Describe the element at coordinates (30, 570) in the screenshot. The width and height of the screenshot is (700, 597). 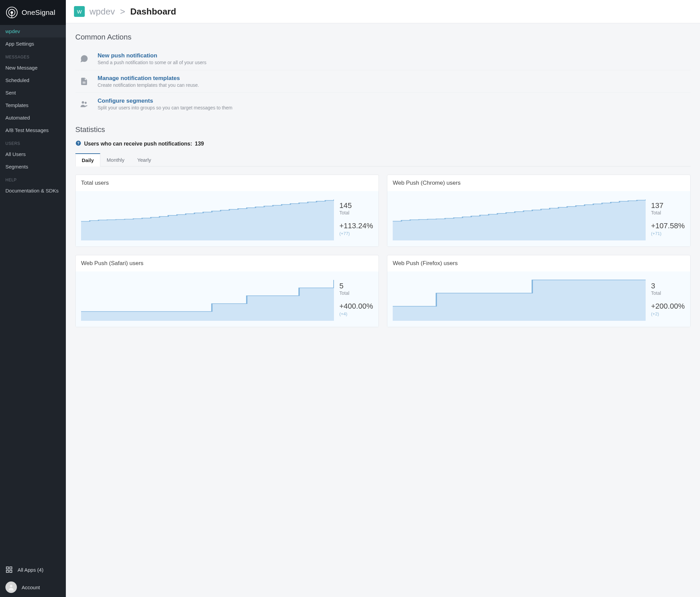
I see `all-apps-label: All Apps (4)` at that location.